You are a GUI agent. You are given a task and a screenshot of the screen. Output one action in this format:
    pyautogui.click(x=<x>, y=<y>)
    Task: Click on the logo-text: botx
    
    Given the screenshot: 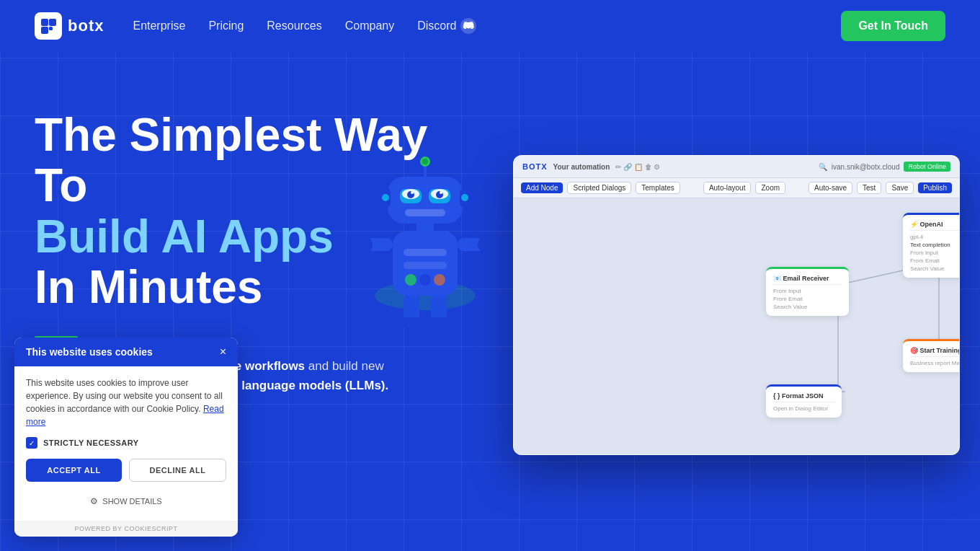 What is the action you would take?
    pyautogui.click(x=86, y=26)
    